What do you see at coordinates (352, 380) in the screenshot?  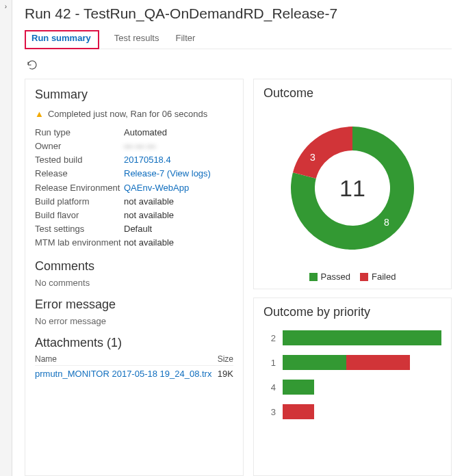 I see `priority-bar-chart: 2143` at bounding box center [352, 380].